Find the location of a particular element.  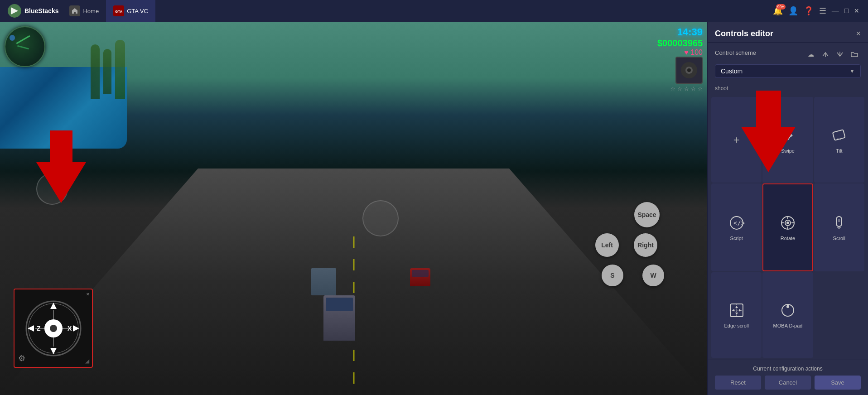

tab-home: Home is located at coordinates (84, 11).